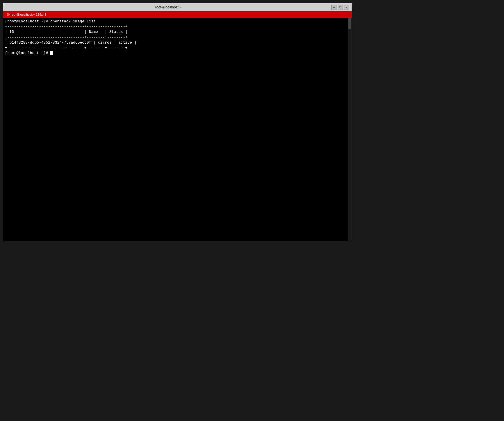  I want to click on scrollbar-thumb, so click(350, 24).